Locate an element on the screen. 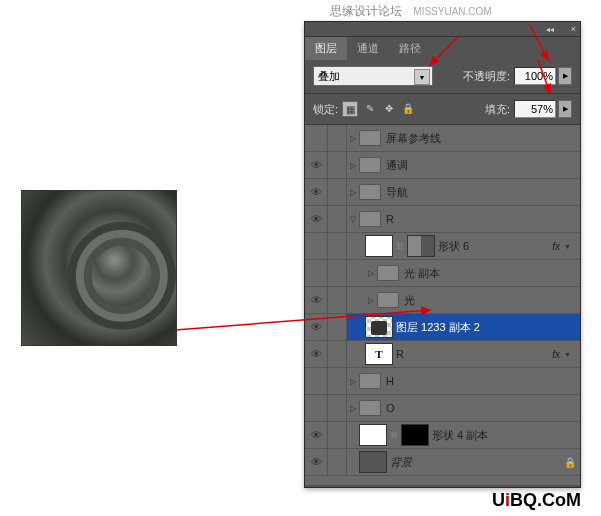 This screenshot has height=516, width=601. fill-input: 57% is located at coordinates (535, 109).